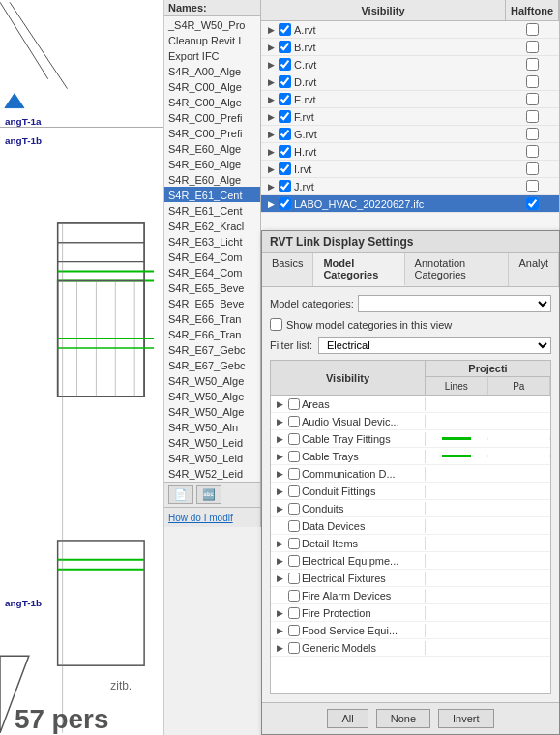 This screenshot has width=560, height=735. Describe the element at coordinates (410, 65) in the screenshot. I see `link-row: ▶ C.rvt` at that location.